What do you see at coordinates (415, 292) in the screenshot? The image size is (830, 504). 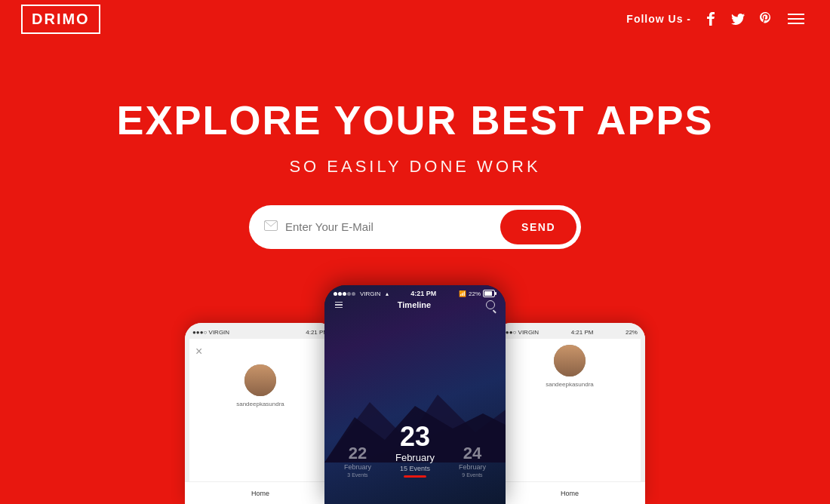 I see `phone-center-status-bar: VIRGIN ▴ 4:21 PM 📶 22%` at bounding box center [415, 292].